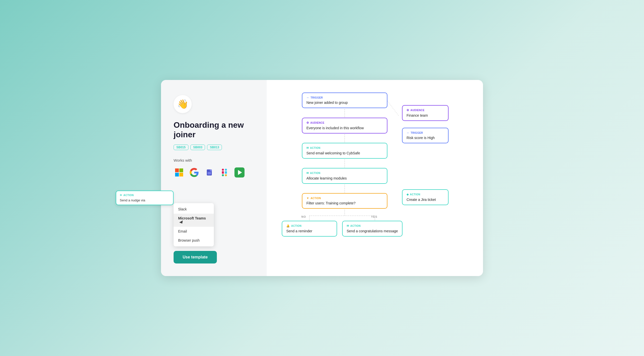 The height and width of the screenshot is (356, 644). Describe the element at coordinates (145, 198) in the screenshot. I see `floating-action-card: ✈ ACTION Send a nudge via` at that location.